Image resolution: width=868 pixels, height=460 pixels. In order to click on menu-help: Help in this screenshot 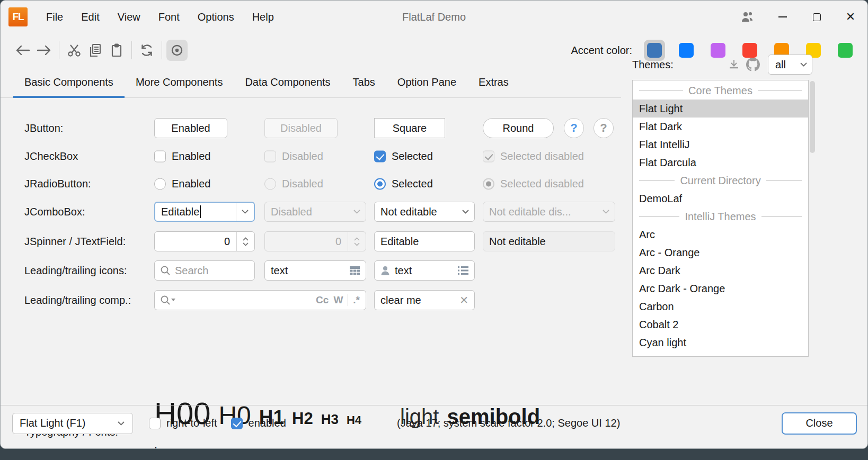, I will do `click(263, 17)`.